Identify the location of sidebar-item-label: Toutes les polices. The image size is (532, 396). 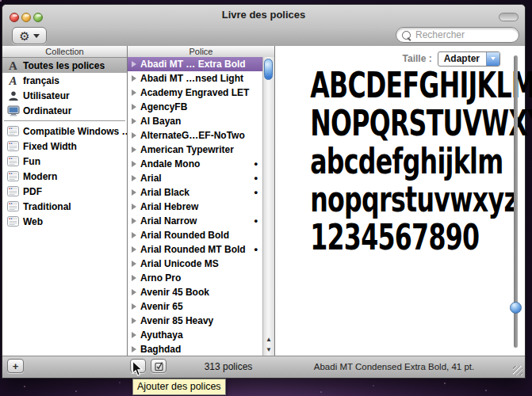
(63, 66).